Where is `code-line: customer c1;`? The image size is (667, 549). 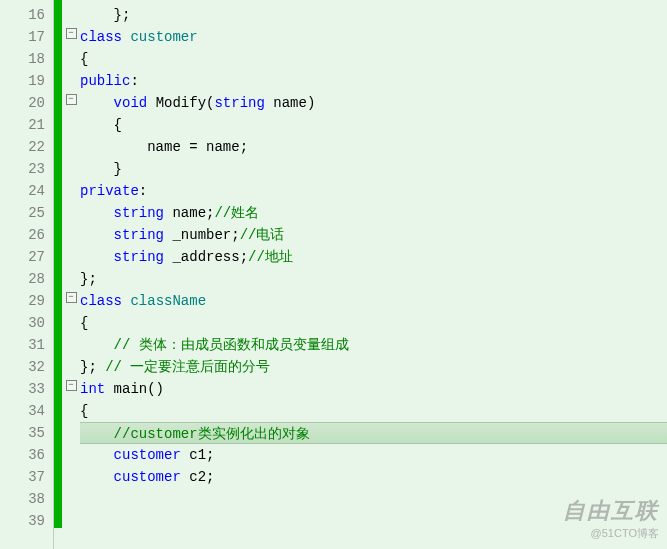
code-line: customer c1; is located at coordinates (374, 455).